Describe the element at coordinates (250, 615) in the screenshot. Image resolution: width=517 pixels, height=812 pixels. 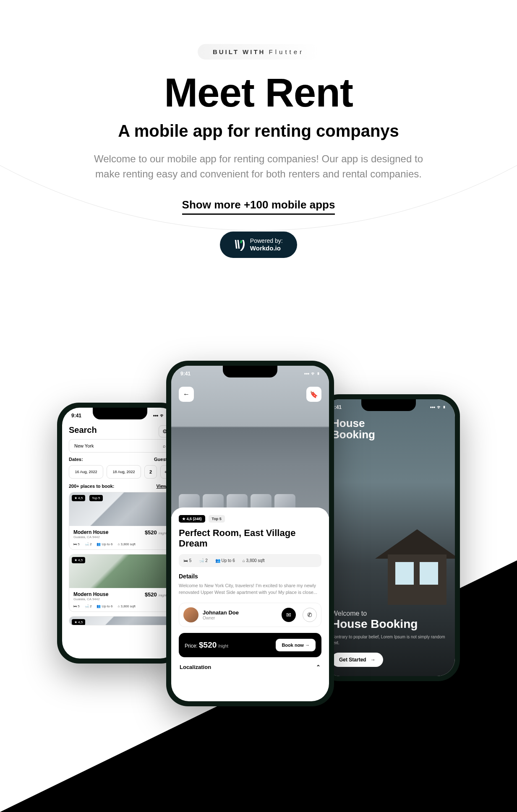
I see `owner-row: Johnatan DoeOwner ✉ ✆` at that location.